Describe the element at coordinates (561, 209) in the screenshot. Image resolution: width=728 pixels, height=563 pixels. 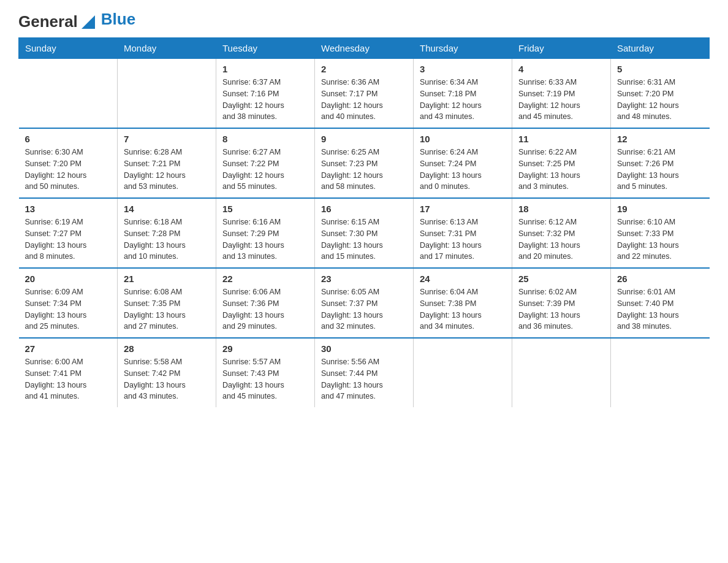
I see `day-number: 18` at that location.